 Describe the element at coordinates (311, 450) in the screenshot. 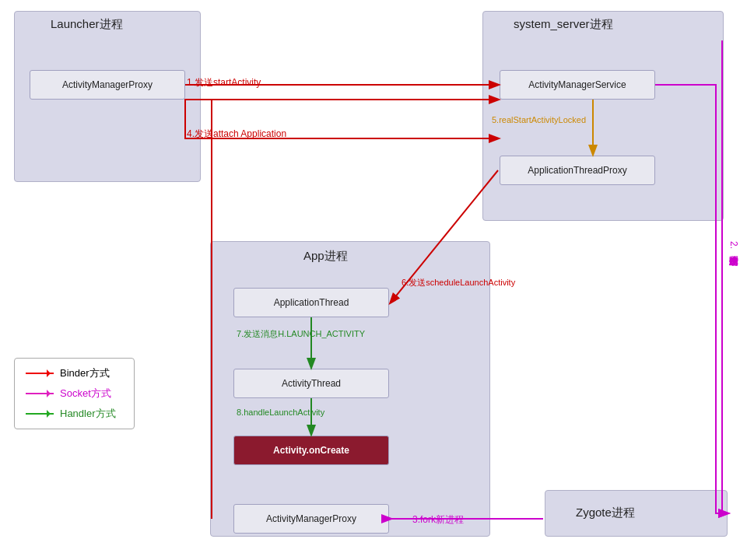

I see `app-oncreate-box: Activity.onCreate` at that location.